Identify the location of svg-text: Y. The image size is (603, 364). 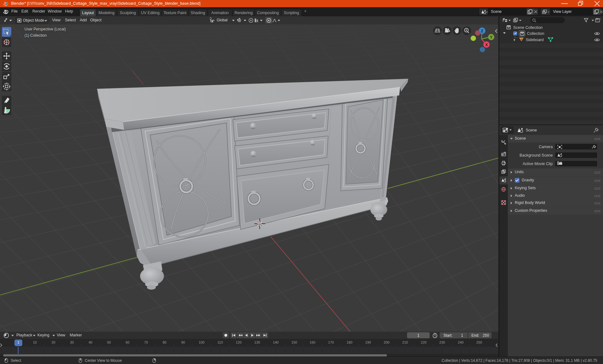
(491, 37).